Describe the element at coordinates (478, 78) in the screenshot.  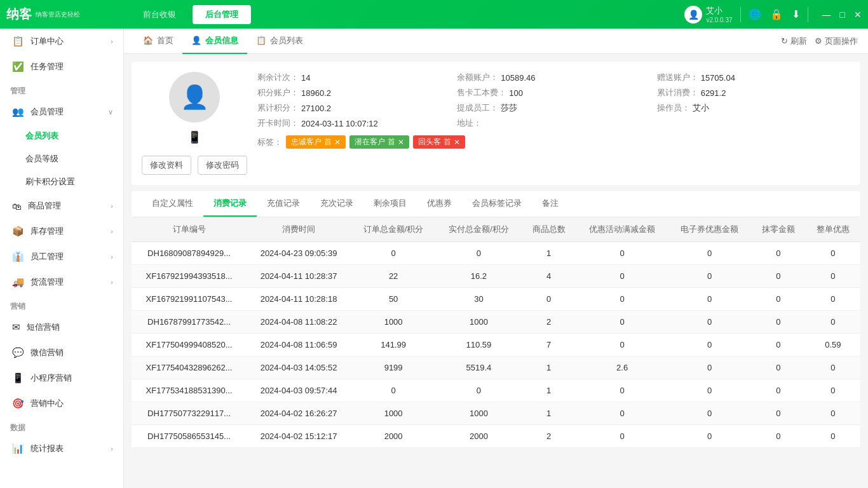
I see `info-label: 余额账户：` at that location.